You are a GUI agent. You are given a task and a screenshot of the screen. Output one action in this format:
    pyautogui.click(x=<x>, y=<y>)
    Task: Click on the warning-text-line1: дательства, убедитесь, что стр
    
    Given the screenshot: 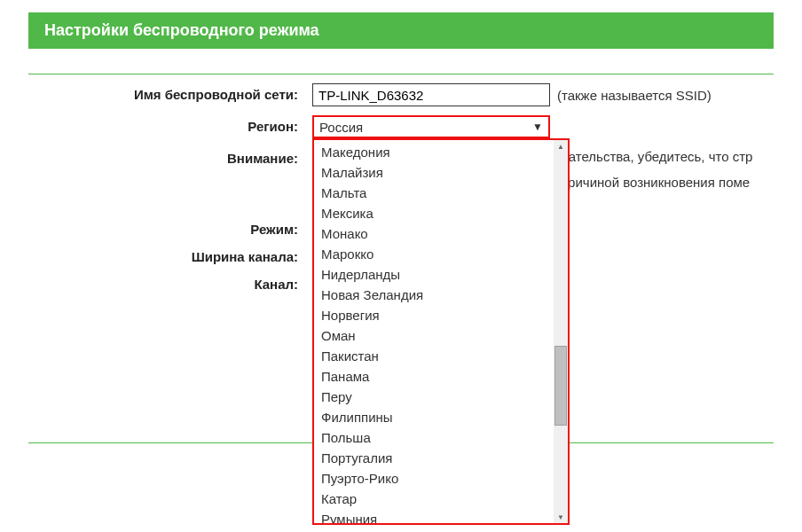 What is the action you would take?
    pyautogui.click(x=657, y=156)
    